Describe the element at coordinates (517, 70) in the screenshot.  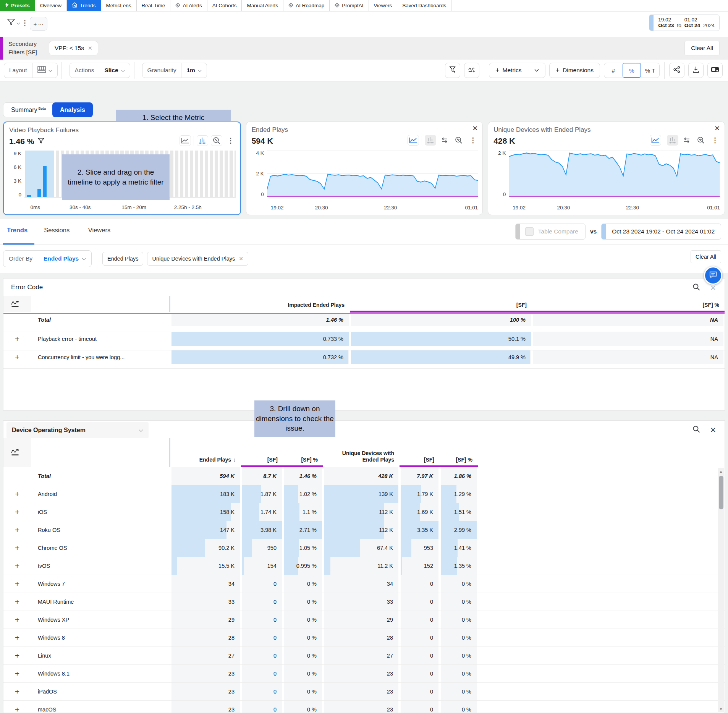
I see `metrics-button: +Metrics` at that location.